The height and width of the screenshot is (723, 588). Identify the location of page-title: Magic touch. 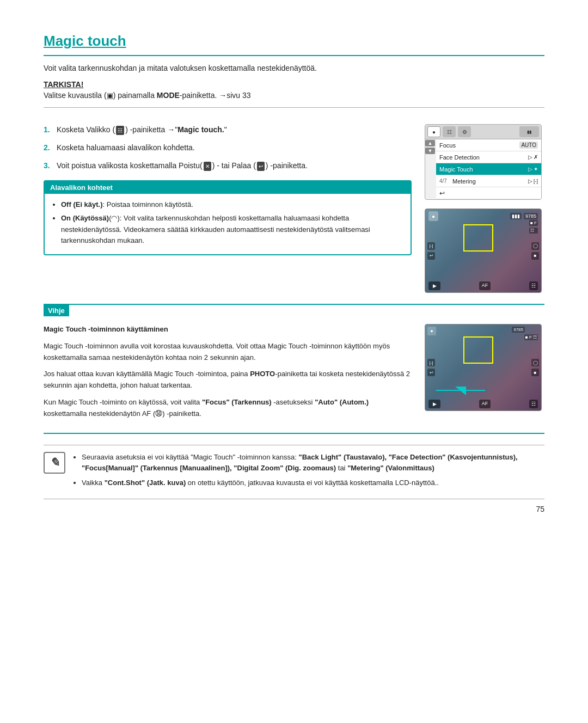
(294, 45).